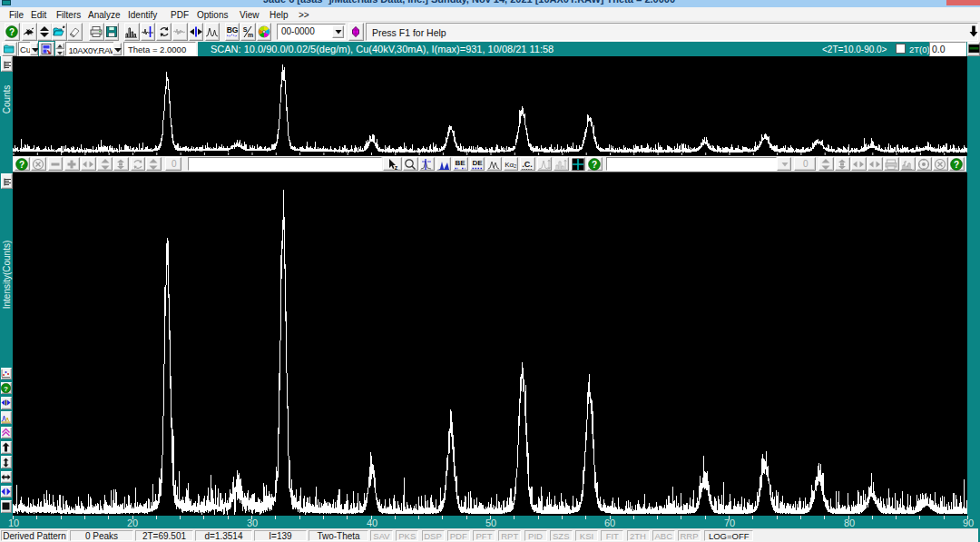 This screenshot has width=980, height=542. Describe the element at coordinates (250, 34) in the screenshot. I see `svg-text: m` at that location.